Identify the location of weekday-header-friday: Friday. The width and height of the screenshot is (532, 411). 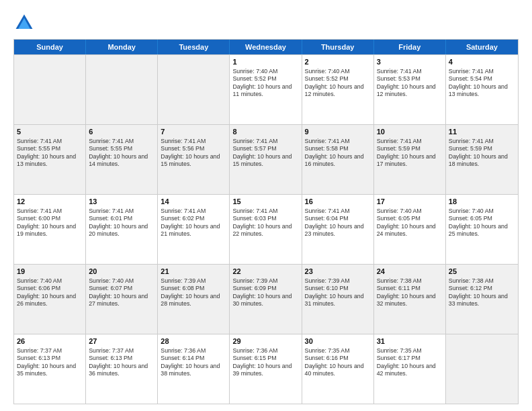
(410, 47).